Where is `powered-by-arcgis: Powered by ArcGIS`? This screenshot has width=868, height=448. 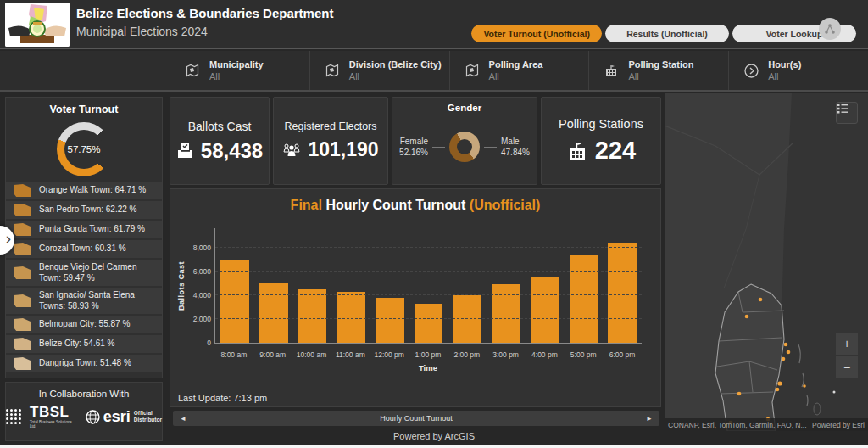
powered-by-arcgis: Powered by ArcGIS is located at coordinates (434, 436).